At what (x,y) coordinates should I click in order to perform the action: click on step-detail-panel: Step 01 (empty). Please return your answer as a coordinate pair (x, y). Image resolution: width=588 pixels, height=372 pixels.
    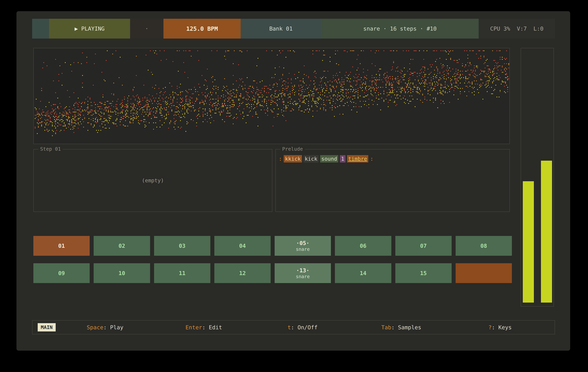
    Looking at the image, I should click on (153, 181).